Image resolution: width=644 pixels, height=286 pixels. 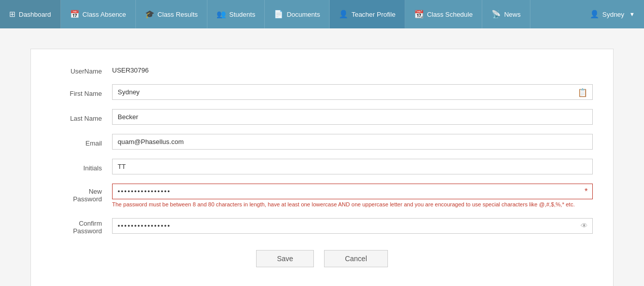 What do you see at coordinates (82, 166) in the screenshot?
I see `initials-label: Initials` at bounding box center [82, 166].